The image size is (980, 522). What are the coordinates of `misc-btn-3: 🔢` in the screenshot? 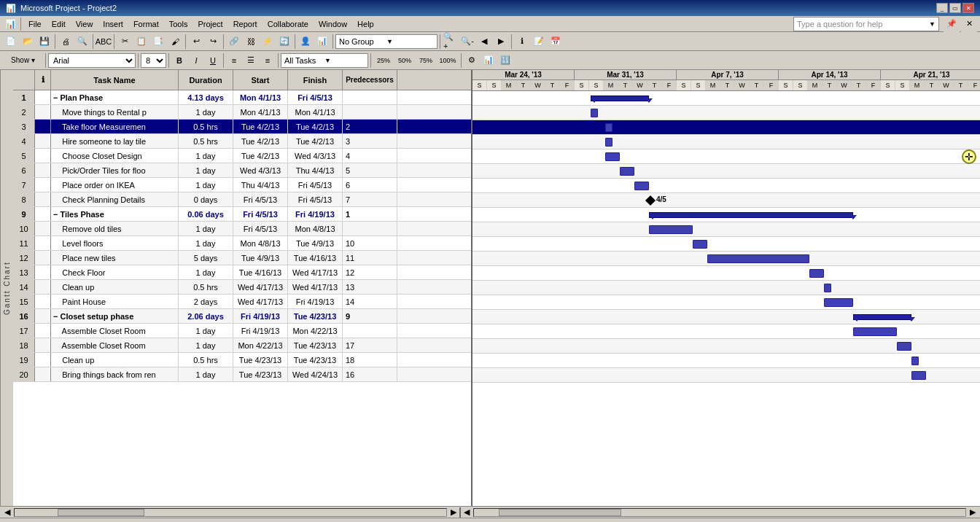 It's located at (505, 61).